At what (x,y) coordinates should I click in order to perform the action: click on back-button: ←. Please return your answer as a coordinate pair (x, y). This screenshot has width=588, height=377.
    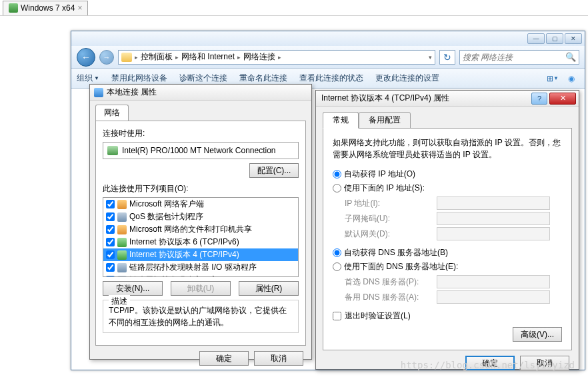
    Looking at the image, I should click on (86, 57).